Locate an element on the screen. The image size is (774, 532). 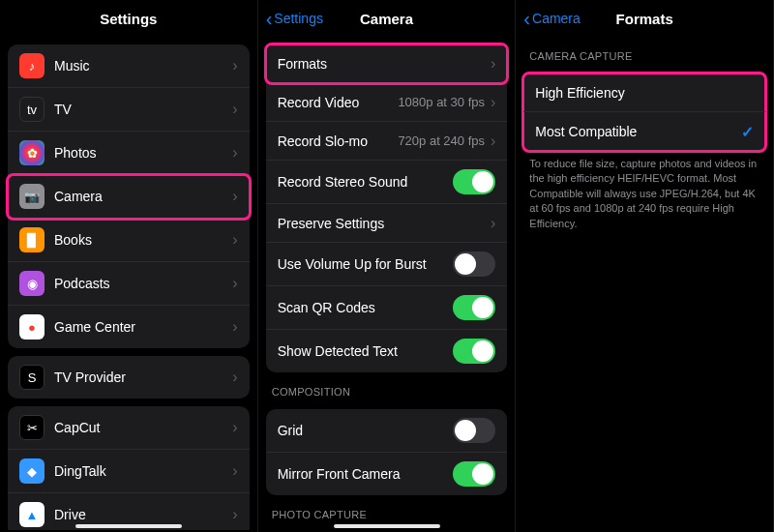
row-label: Scan QR Codes is located at coordinates (366, 308).